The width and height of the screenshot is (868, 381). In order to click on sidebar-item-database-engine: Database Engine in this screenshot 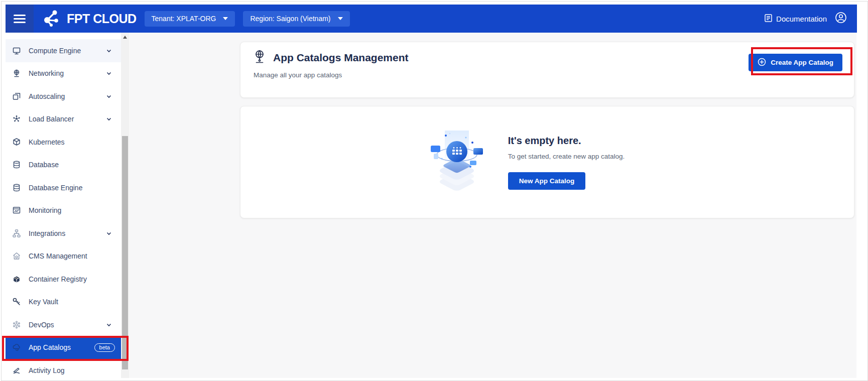, I will do `click(63, 188)`.